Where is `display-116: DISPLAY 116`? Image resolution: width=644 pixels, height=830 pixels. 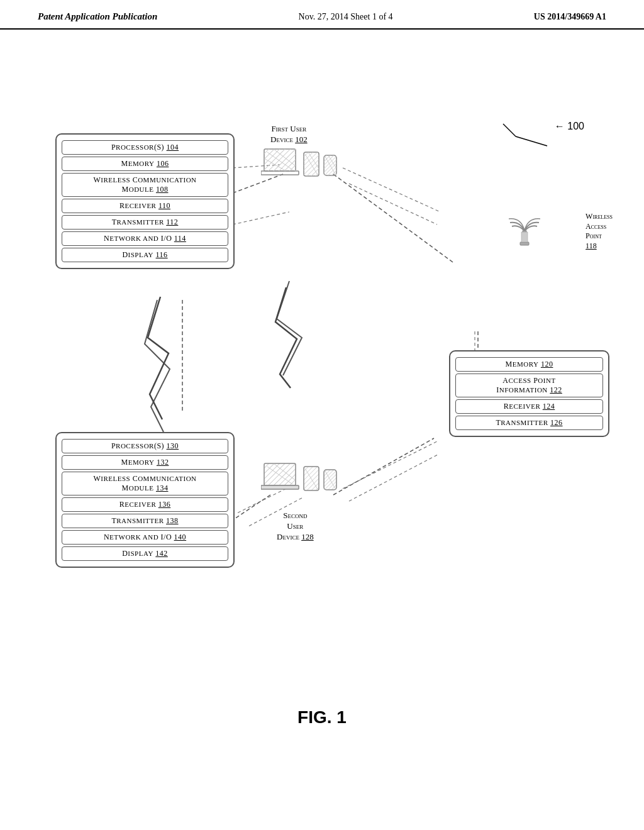
display-116: DISPLAY 116 is located at coordinates (145, 255).